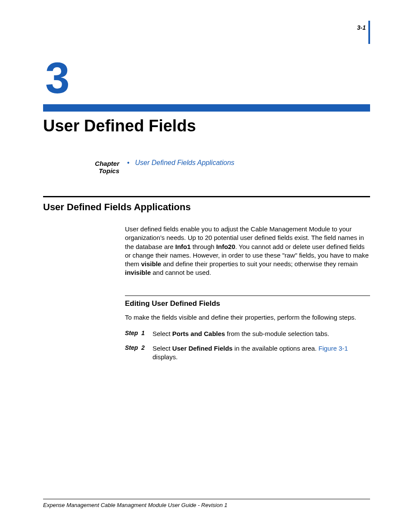 The width and height of the screenshot is (411, 532). I want to click on page-number: 3-1, so click(364, 28).